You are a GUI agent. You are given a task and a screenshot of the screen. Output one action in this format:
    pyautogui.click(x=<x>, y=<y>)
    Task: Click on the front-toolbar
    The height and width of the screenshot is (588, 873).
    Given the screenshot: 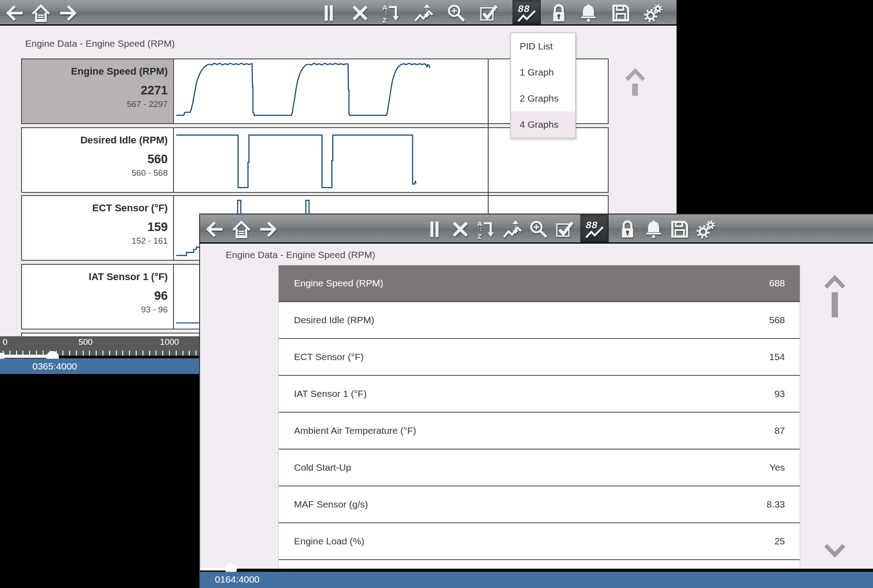 What is the action you would take?
    pyautogui.click(x=537, y=228)
    